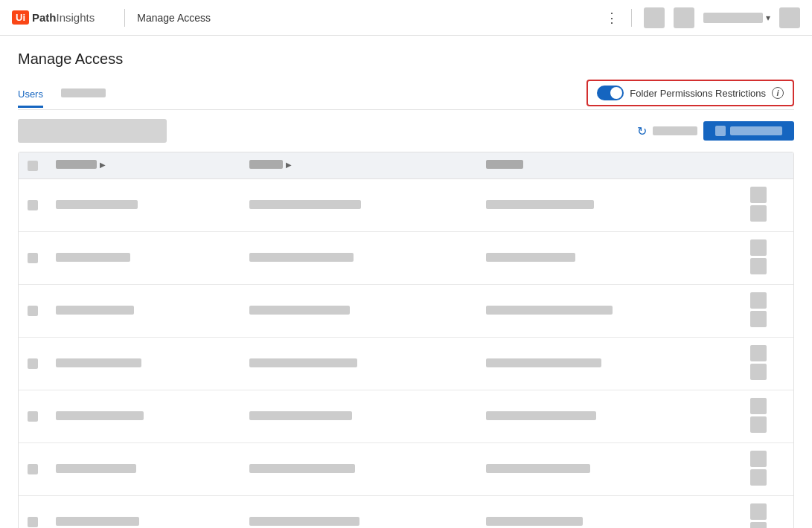 This screenshot has width=812, height=528. I want to click on user-chevron-icon: ▾, so click(768, 18).